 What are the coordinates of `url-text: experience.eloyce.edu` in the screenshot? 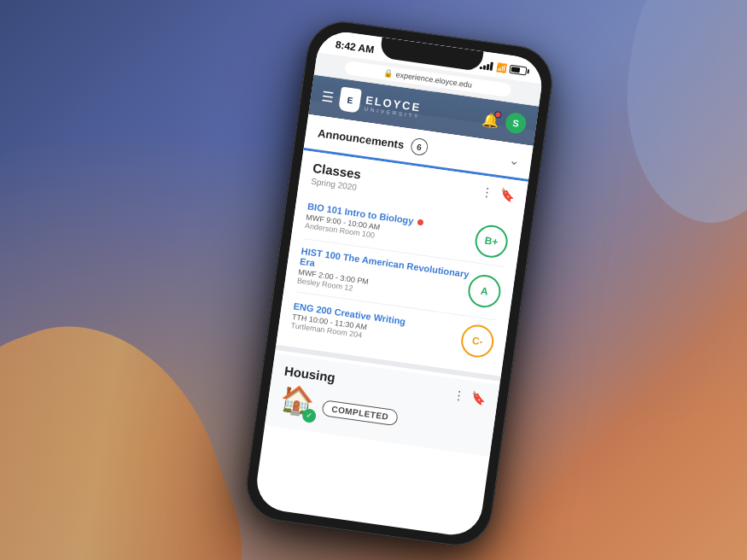 It's located at (434, 79).